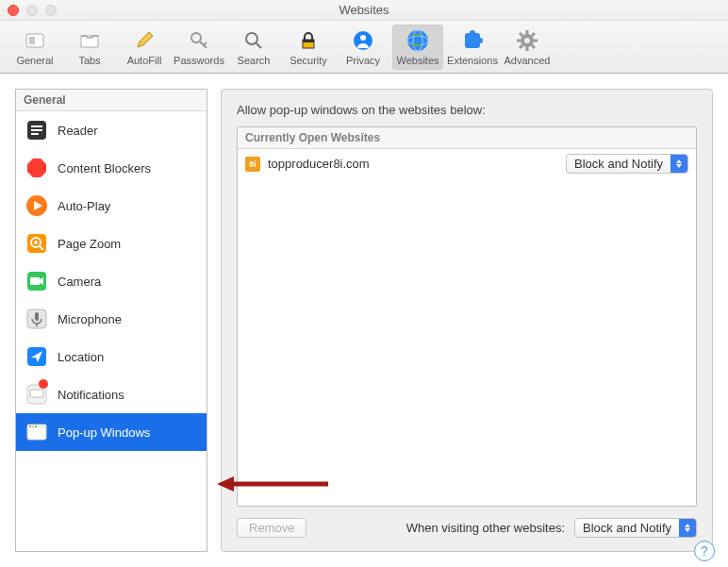 The image size is (728, 567). I want to click on sidebar-item-notifications: Notifications, so click(111, 394).